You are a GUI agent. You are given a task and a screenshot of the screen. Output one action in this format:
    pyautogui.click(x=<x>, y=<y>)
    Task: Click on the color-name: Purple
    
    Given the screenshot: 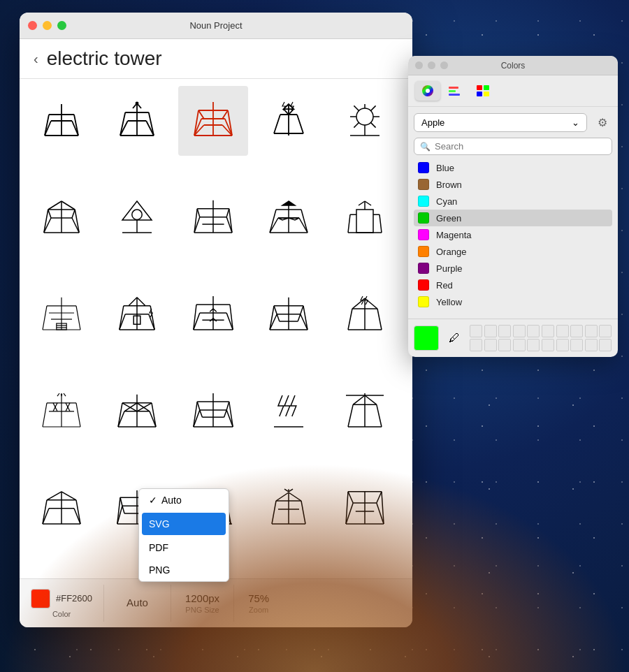 What is the action you would take?
    pyautogui.click(x=449, y=268)
    